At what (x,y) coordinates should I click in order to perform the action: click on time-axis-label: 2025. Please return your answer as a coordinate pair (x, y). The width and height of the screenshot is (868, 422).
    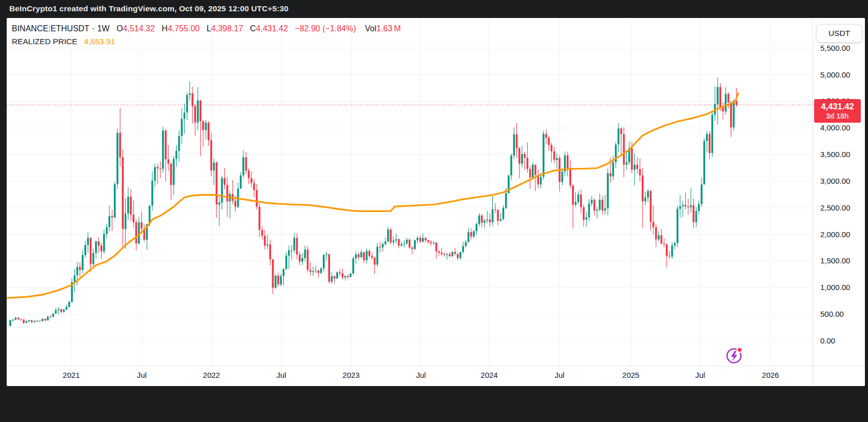
    Looking at the image, I should click on (630, 375).